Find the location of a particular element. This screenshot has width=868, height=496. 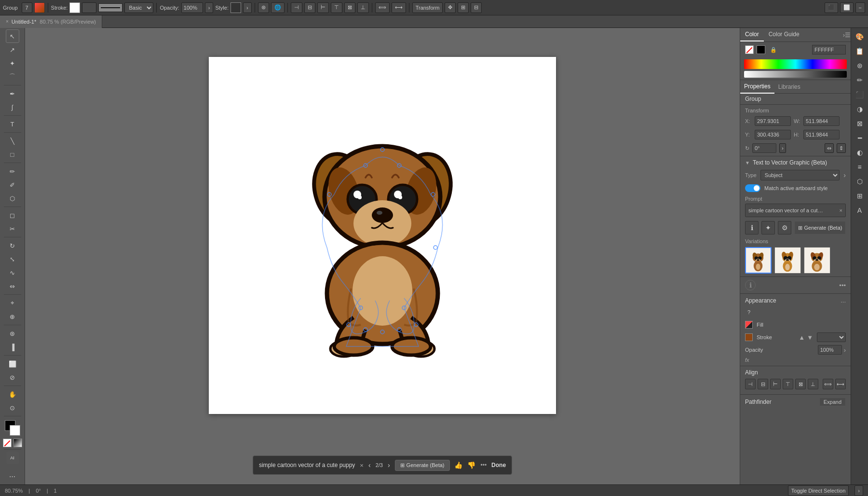

color-tab: Color is located at coordinates (752, 35).